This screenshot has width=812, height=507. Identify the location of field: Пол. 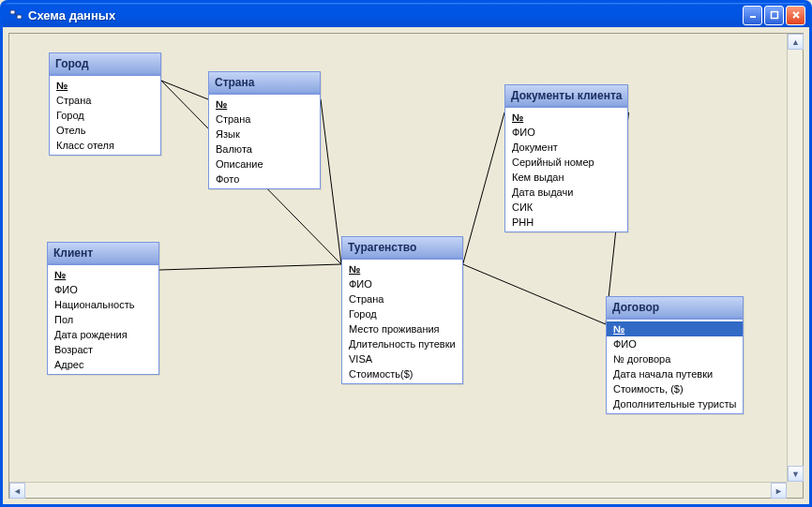
(103, 320).